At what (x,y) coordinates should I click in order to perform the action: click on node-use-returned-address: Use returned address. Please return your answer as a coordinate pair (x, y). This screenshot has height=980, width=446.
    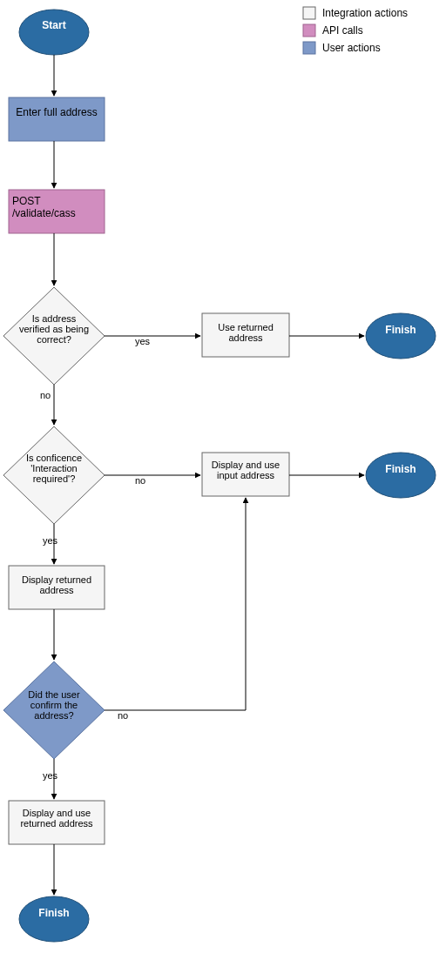
    Looking at the image, I should click on (246, 335).